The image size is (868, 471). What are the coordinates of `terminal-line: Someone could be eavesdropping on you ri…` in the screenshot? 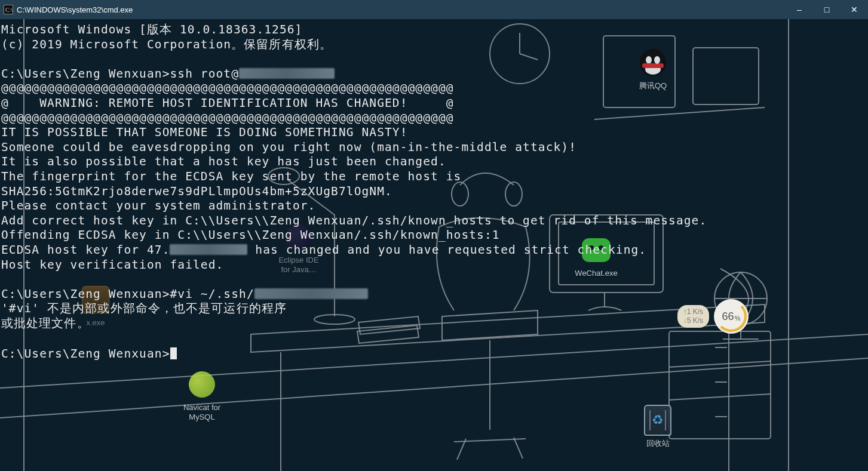 It's located at (434, 148).